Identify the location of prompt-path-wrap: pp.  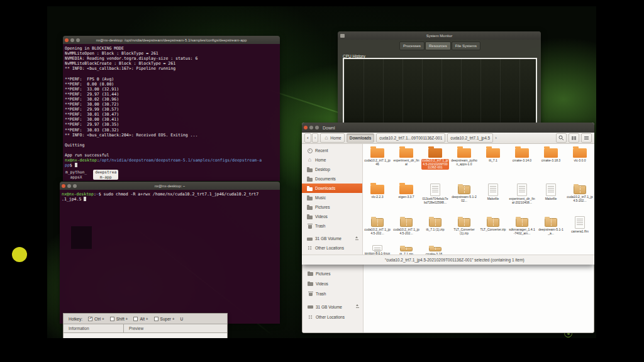
(67, 165).